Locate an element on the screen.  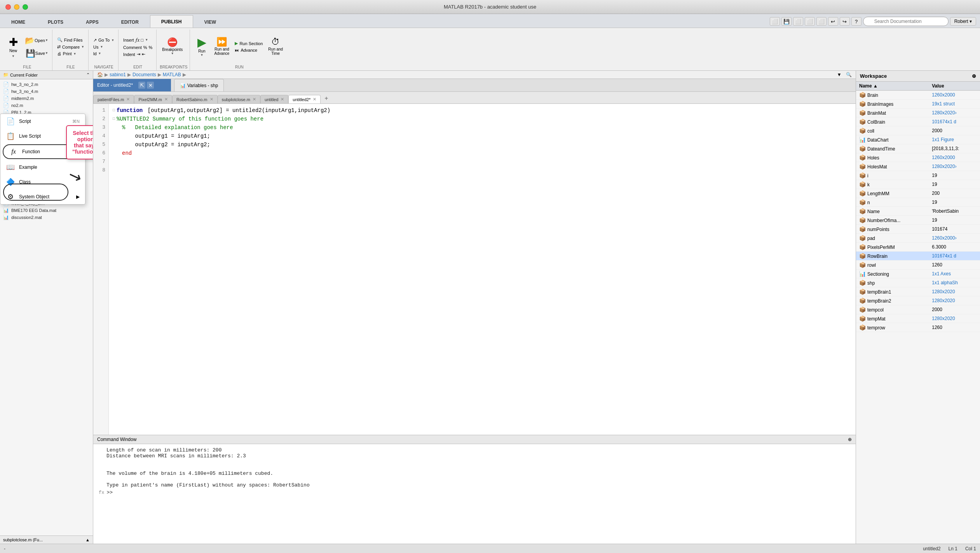
ws-value-8: 1280x2020› is located at coordinates (954, 166).